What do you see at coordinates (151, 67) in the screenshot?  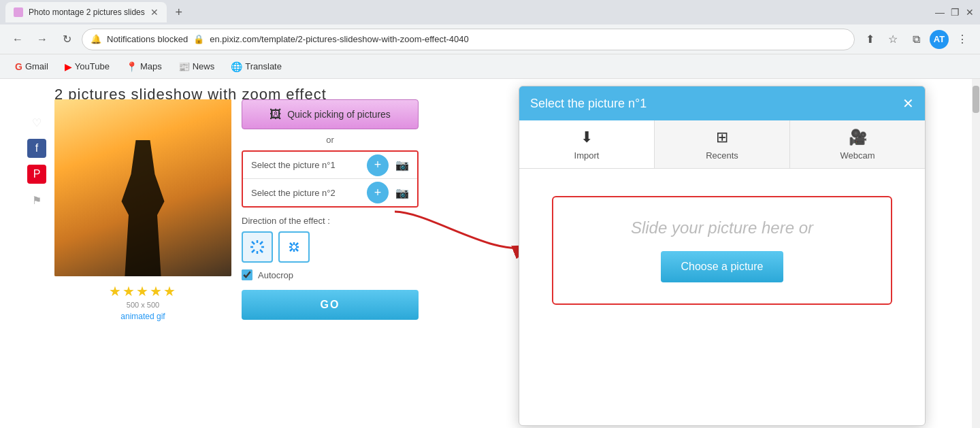 I see `maps-label: Maps` at bounding box center [151, 67].